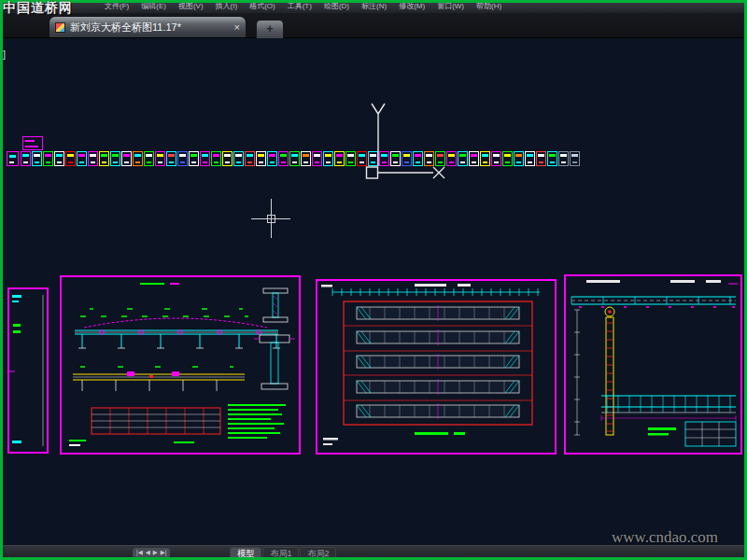 This screenshot has width=747, height=560. What do you see at coordinates (117, 7) in the screenshot?
I see `menu-item: 文件(F)` at bounding box center [117, 7].